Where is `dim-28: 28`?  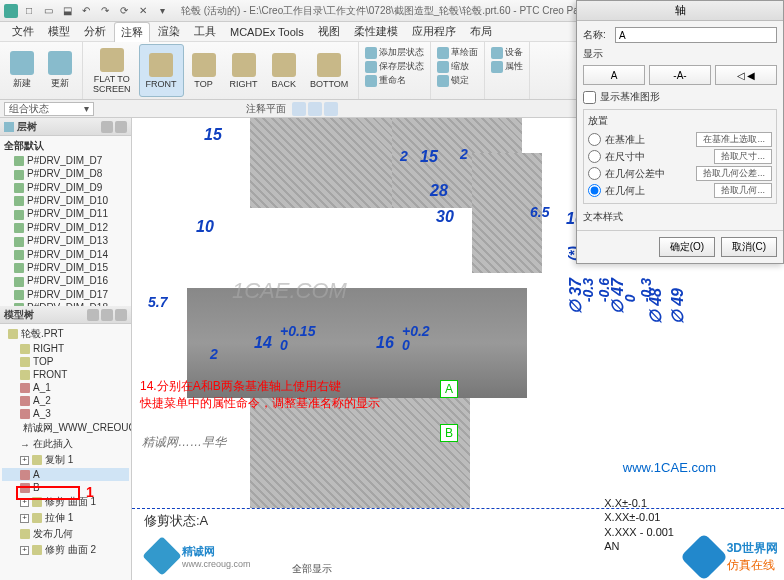
dim-28: 28 is located at coordinates (439, 191).